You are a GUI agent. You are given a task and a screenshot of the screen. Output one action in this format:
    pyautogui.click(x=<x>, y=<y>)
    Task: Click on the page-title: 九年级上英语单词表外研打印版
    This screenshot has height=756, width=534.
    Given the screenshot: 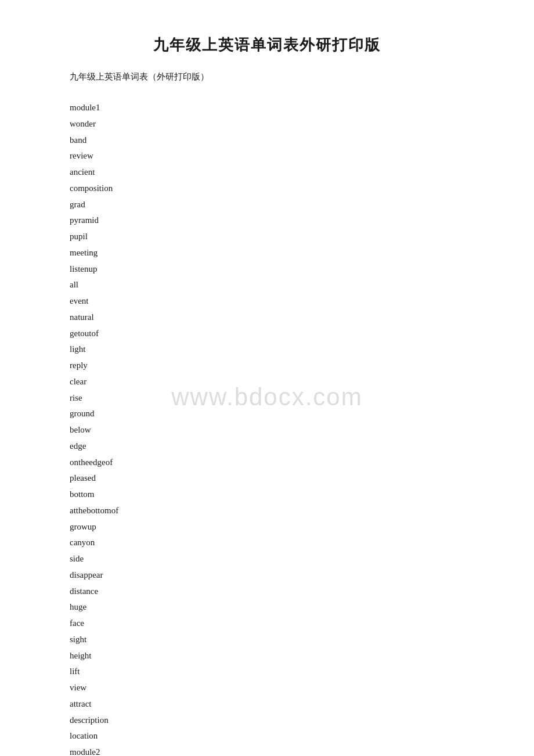 What is the action you would take?
    pyautogui.click(x=267, y=45)
    